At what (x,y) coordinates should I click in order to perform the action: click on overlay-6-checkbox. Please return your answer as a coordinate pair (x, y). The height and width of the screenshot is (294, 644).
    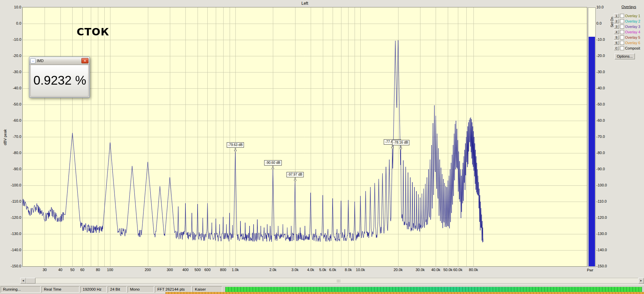
    Looking at the image, I should click on (622, 43).